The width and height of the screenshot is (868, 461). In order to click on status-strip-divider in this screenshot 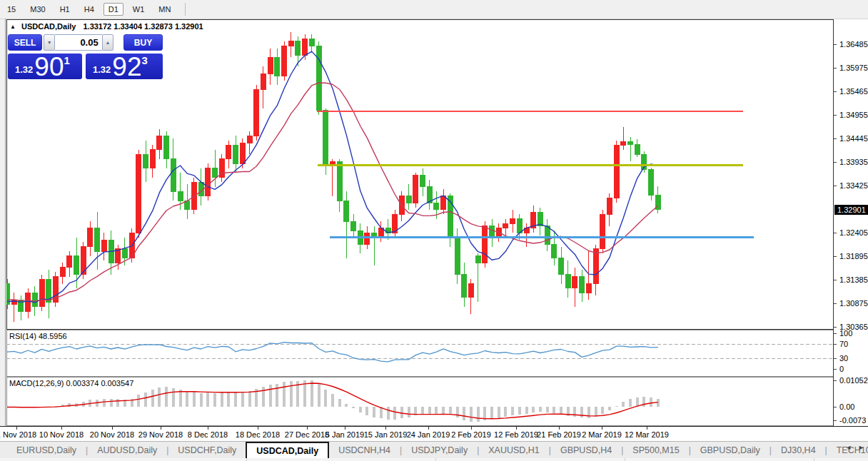, I will do `click(625, 460)`.